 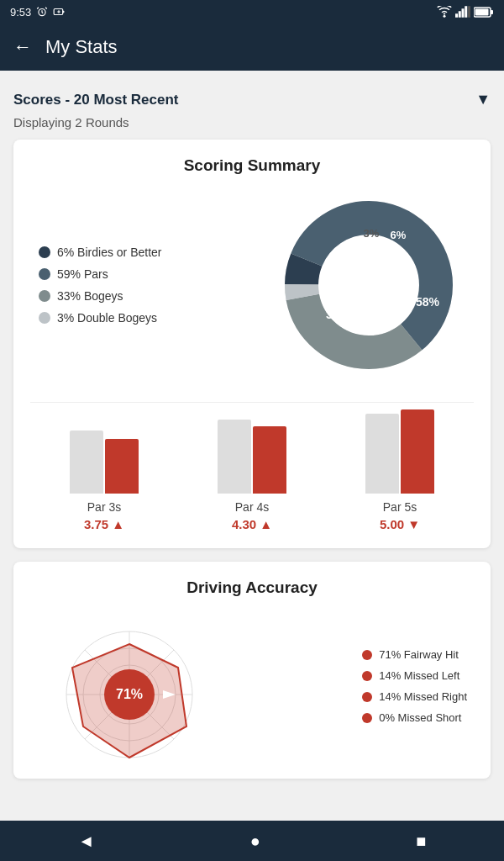 I want to click on missed-short-dot, so click(x=367, y=718).